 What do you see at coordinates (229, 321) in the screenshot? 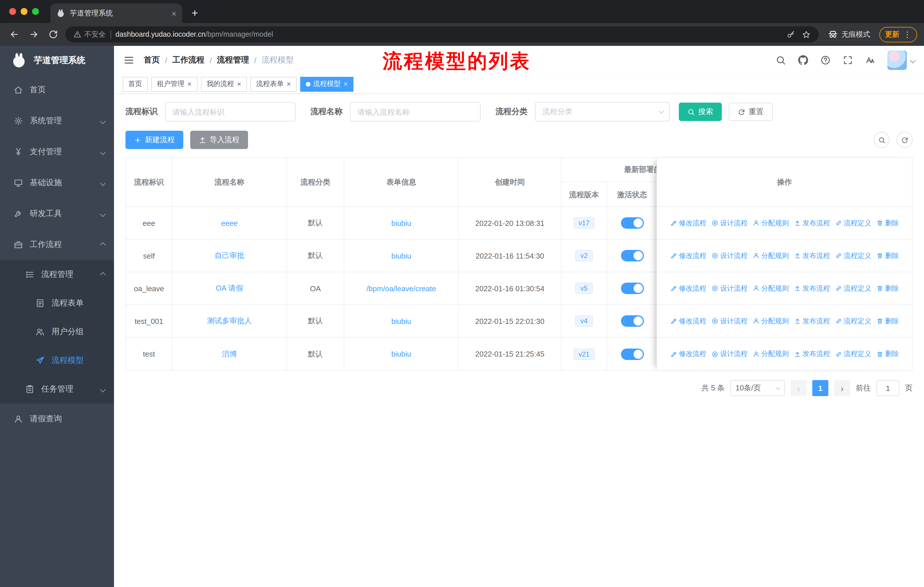
I see `process-name-link: 测试多审批人` at bounding box center [229, 321].